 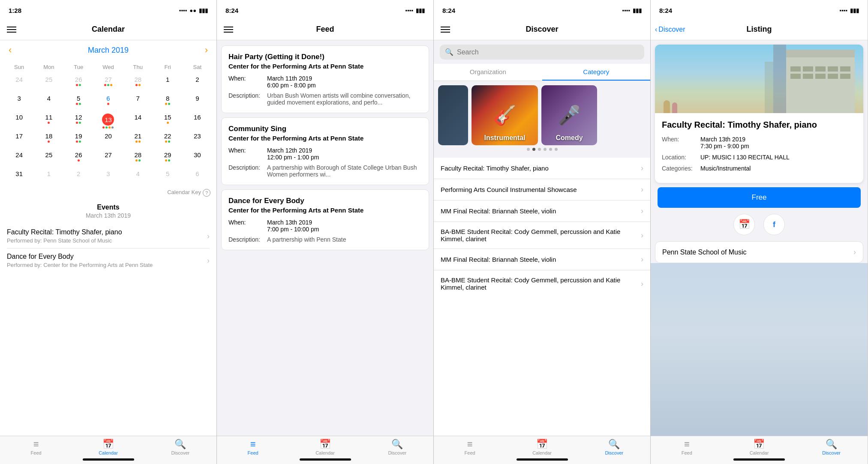 I want to click on cat-card-partial, so click(x=453, y=115).